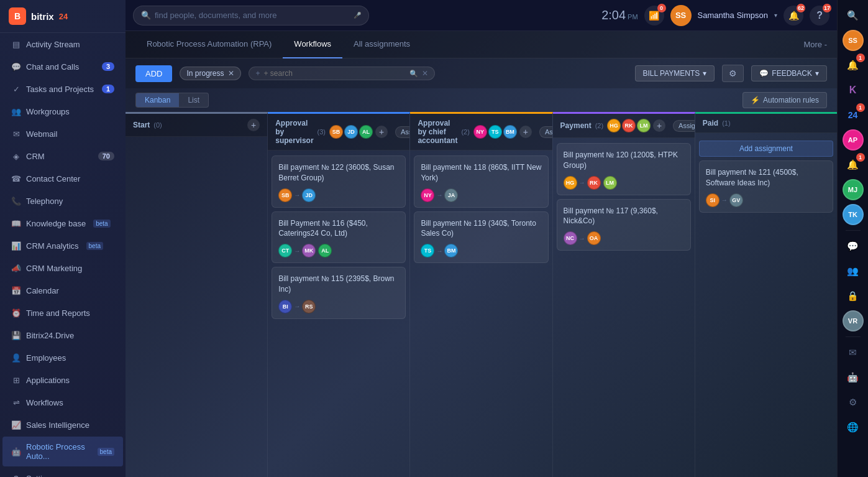 The height and width of the screenshot is (477, 868). Describe the element at coordinates (257, 73) in the screenshot. I see `filter-search-plus-icon: +` at that location.